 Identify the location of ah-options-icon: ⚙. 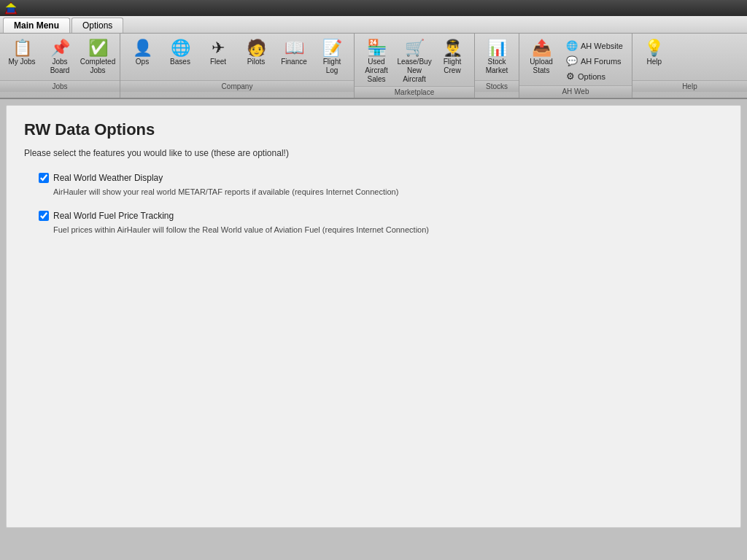
(570, 76).